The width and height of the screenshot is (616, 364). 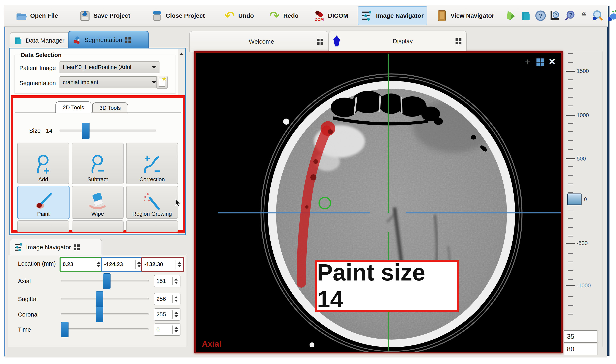 I want to click on image-navigator-button: Image Navigator, so click(x=392, y=16).